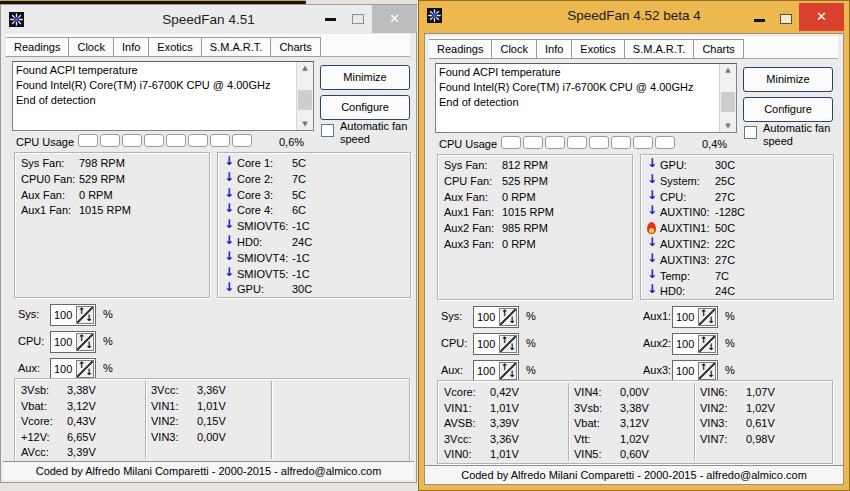 Image resolution: width=850 pixels, height=491 pixels. Describe the element at coordinates (538, 198) in the screenshot. I see `fan-reading-row: Aux Fan:0 RPM` at that location.